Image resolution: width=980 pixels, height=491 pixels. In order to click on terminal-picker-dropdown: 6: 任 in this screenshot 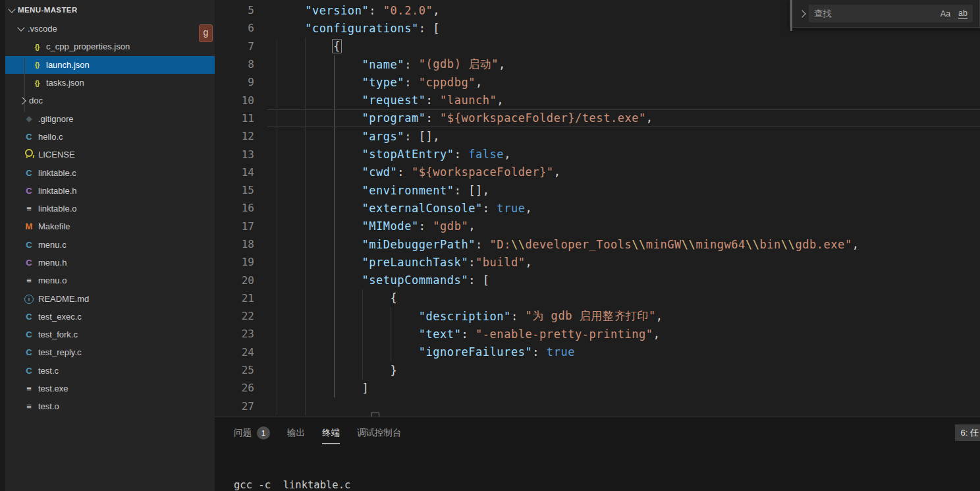, I will do `click(967, 432)`.